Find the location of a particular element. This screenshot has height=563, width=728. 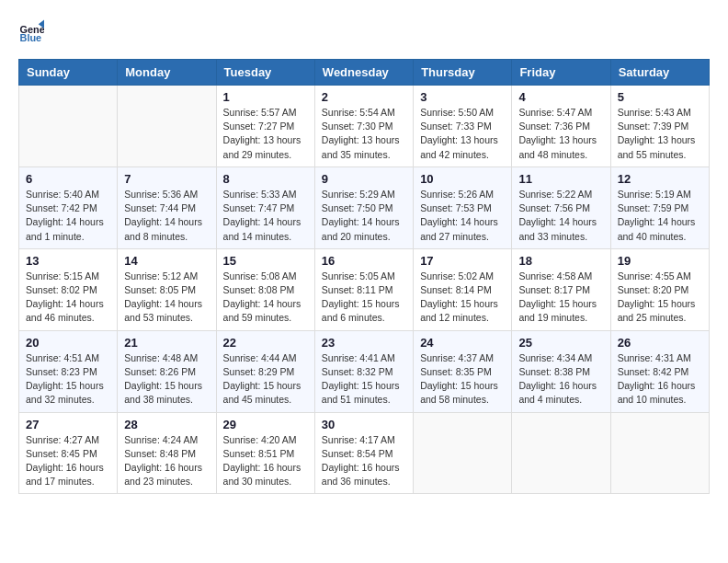

day-number: 30 is located at coordinates (364, 425).